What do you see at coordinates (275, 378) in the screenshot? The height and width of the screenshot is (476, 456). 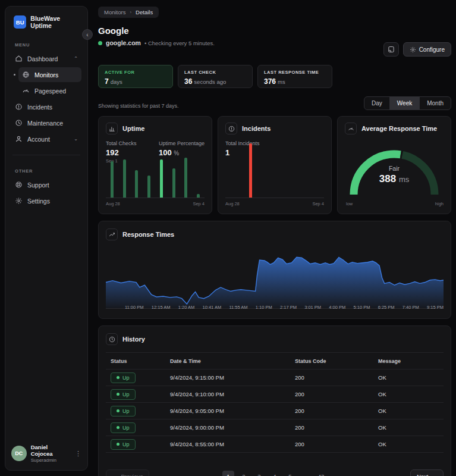 I see `table-row: Up9/4/2024, 9:15:00 PM200OK` at bounding box center [275, 378].